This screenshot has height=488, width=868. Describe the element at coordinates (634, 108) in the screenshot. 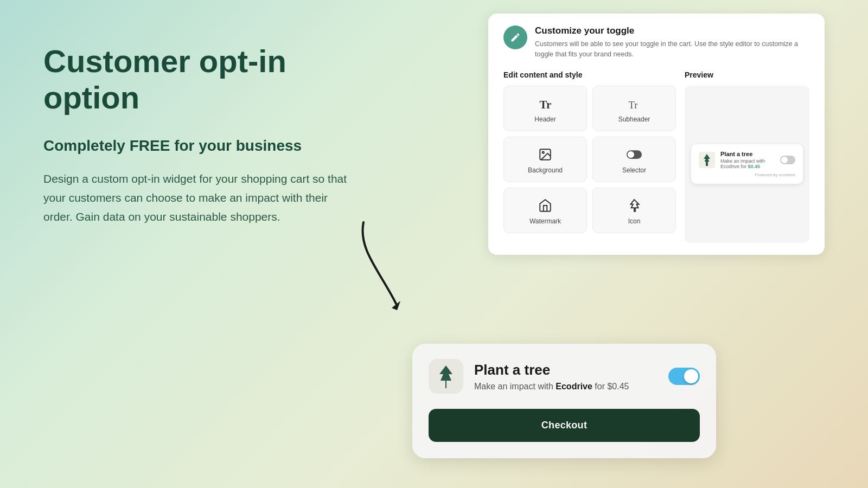

I see `edit-item-subheader: Tr Subheader` at that location.